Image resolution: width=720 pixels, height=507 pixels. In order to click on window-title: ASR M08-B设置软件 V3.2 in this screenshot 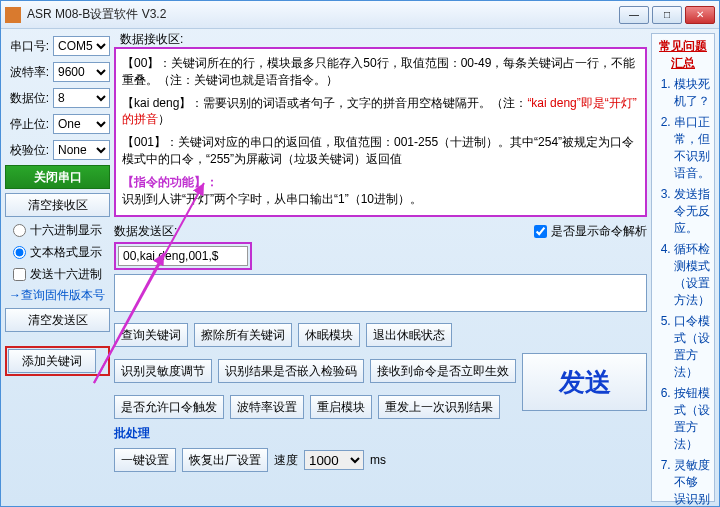, I will do `click(323, 14)`.